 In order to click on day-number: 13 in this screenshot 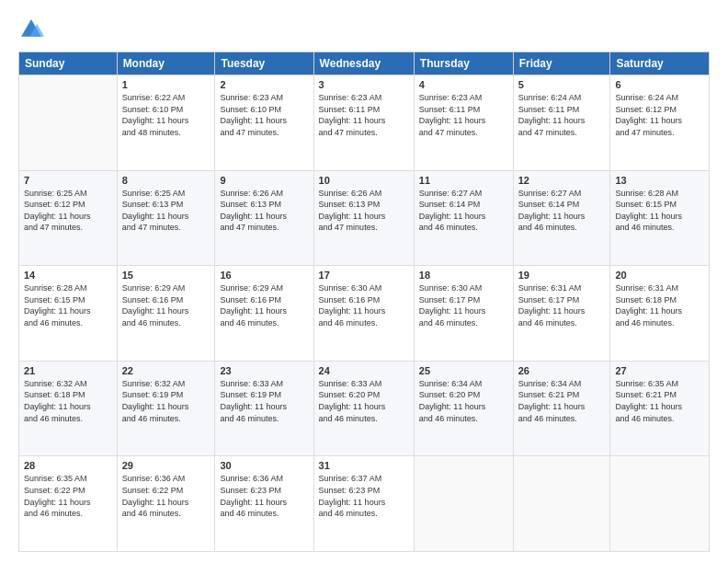, I will do `click(660, 180)`.